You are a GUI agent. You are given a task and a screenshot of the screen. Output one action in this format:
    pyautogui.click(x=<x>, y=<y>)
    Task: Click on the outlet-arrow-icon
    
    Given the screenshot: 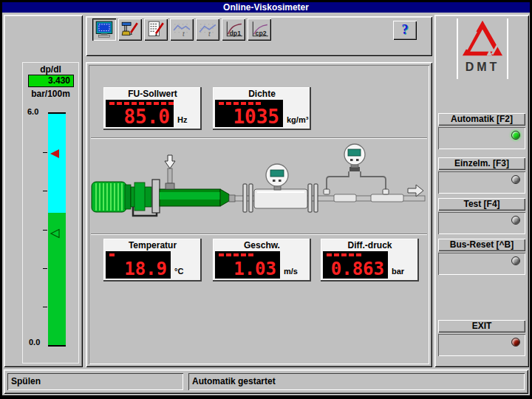 What is the action you would take?
    pyautogui.click(x=415, y=191)
    